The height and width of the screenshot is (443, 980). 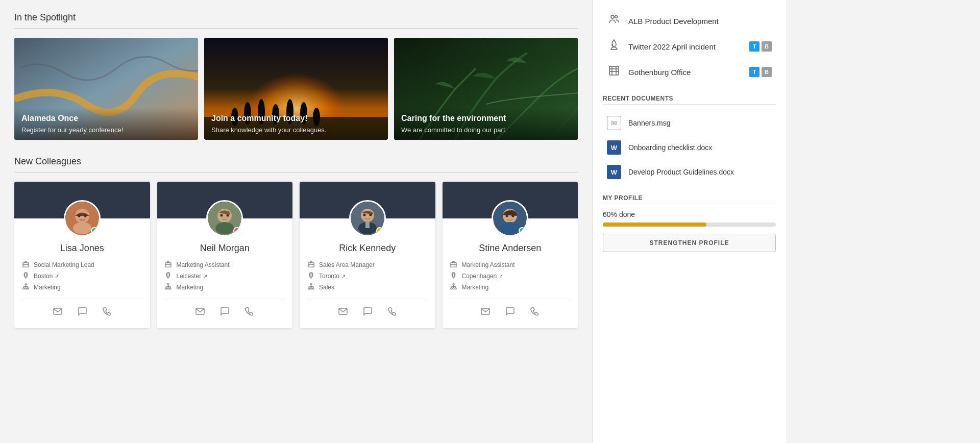 What do you see at coordinates (486, 89) in the screenshot?
I see `spotlight-card-3: Caring for the environment We are commit…` at bounding box center [486, 89].